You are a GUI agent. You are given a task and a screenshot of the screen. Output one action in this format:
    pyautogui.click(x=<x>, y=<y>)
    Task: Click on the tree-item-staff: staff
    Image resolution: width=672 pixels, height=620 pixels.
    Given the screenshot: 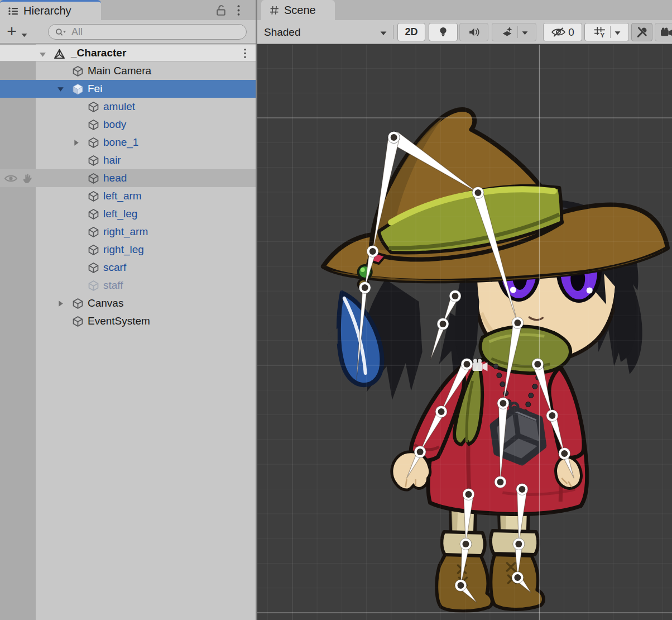 What is the action you would take?
    pyautogui.click(x=128, y=285)
    